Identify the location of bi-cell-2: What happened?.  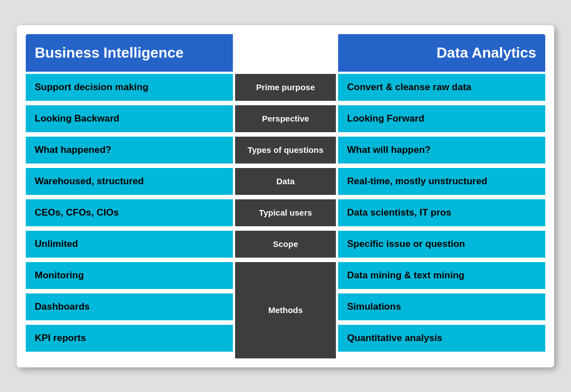
(129, 150).